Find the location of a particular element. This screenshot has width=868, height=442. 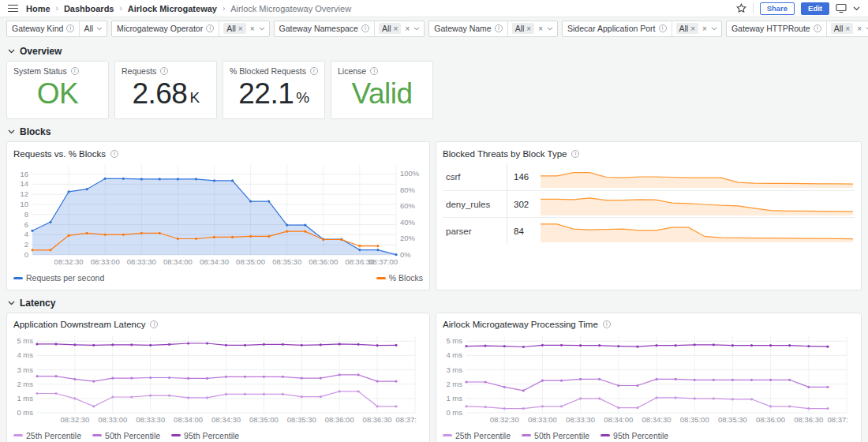

y2-axis-label: 60% is located at coordinates (408, 205).